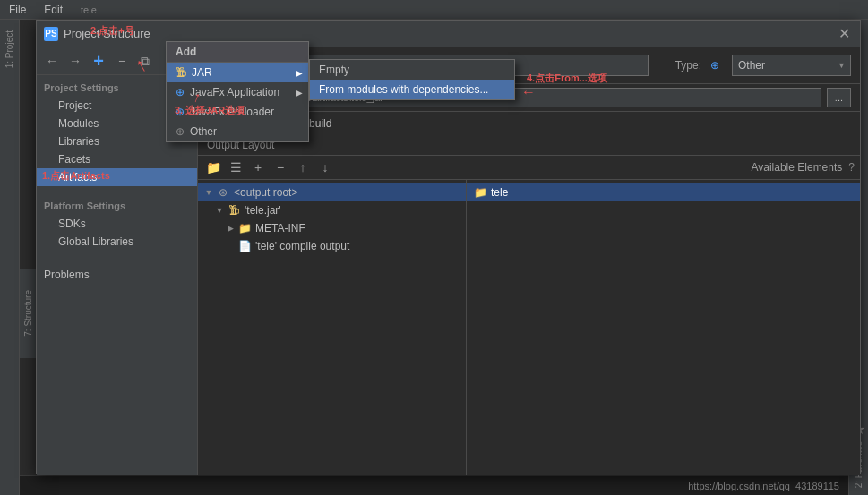 Image resolution: width=868 pixels, height=495 pixels. I want to click on problems-label: Problems, so click(66, 275).